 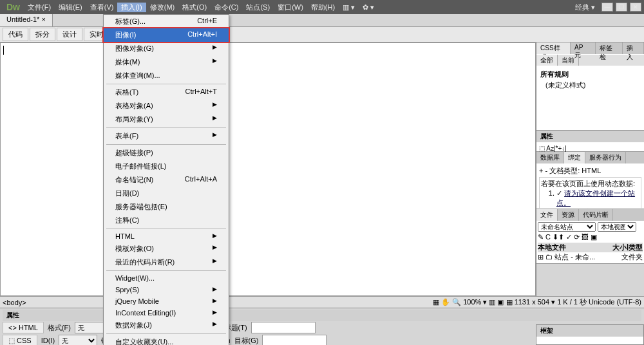 I want to click on tab-insert: 插入, so click(x=634, y=48).